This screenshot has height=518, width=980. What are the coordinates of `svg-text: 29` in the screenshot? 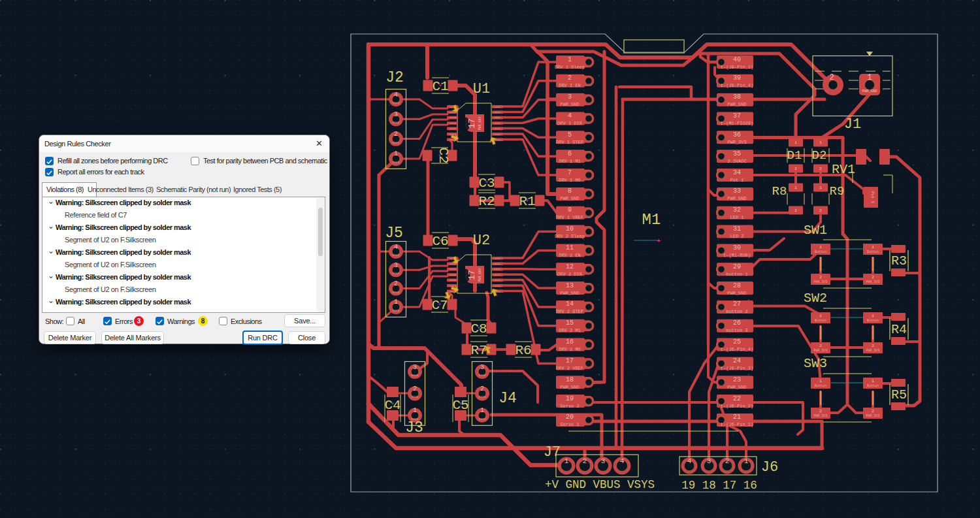 It's located at (737, 267).